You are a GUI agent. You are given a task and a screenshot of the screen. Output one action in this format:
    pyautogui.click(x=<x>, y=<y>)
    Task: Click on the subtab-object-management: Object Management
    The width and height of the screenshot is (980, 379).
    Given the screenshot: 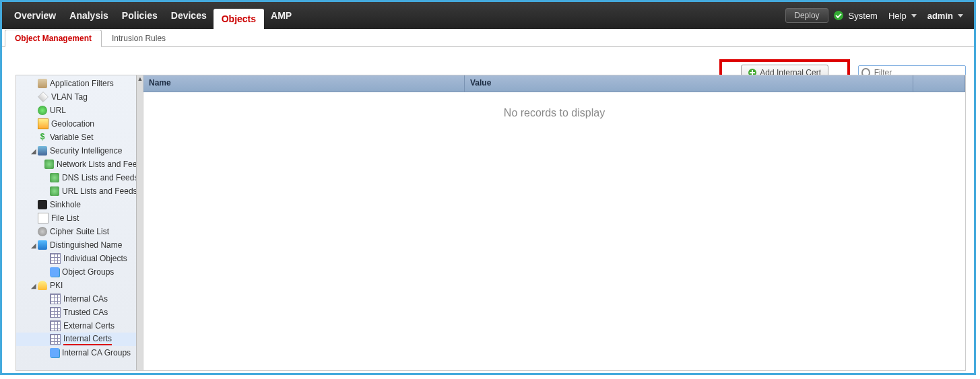 What is the action you would take?
    pyautogui.click(x=53, y=38)
    